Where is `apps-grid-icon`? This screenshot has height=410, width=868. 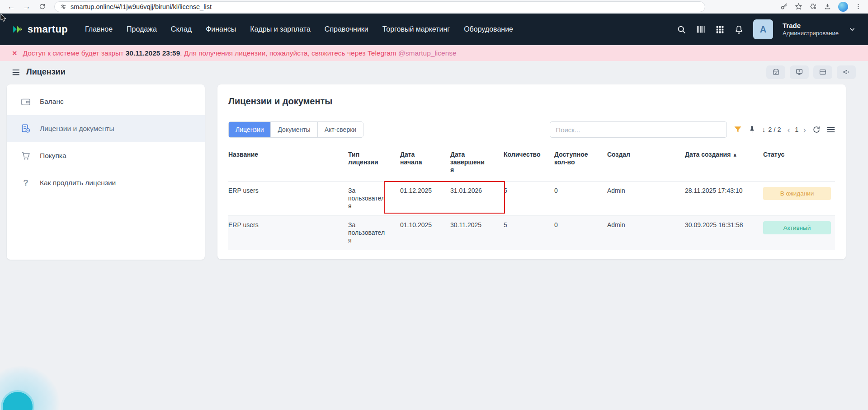 apps-grid-icon is located at coordinates (720, 30).